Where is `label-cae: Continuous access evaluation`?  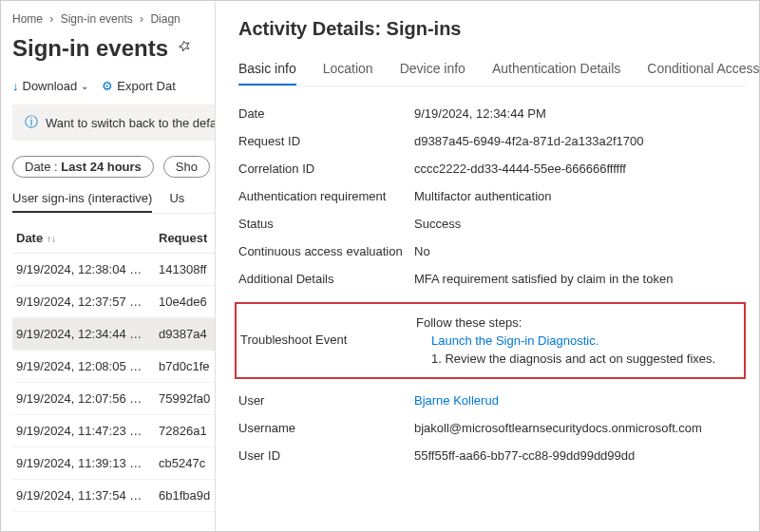
label-cae: Continuous access evaluation is located at coordinates (327, 251).